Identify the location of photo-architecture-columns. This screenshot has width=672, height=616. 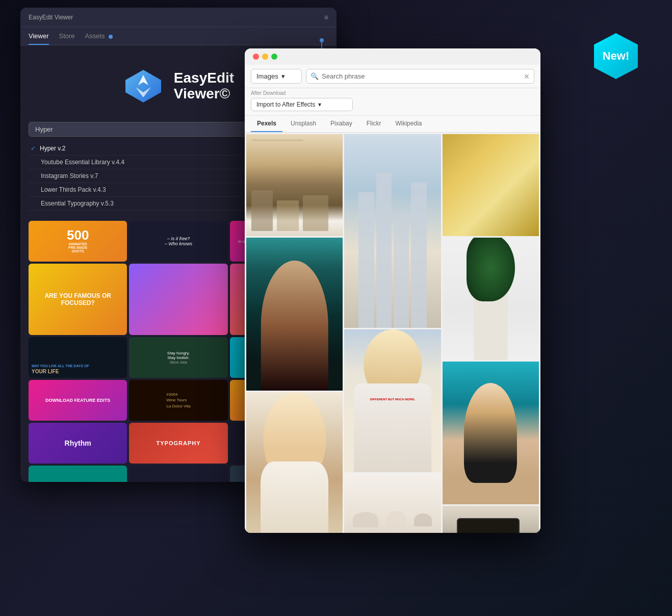
(393, 231).